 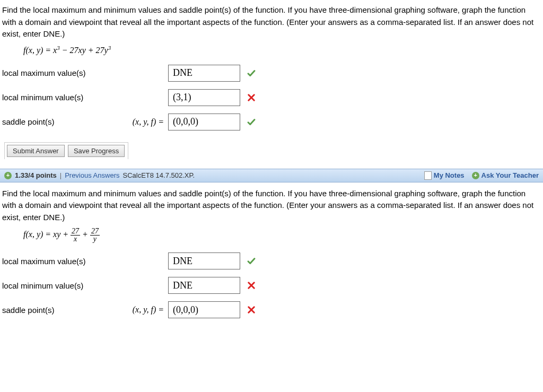 I want to click on q2-max-label: local maximum value(s), so click(x=59, y=261).